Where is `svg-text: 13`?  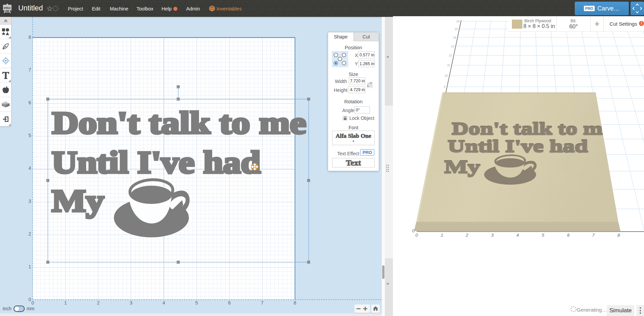
svg-text: 13 is located at coordinates (453, 46).